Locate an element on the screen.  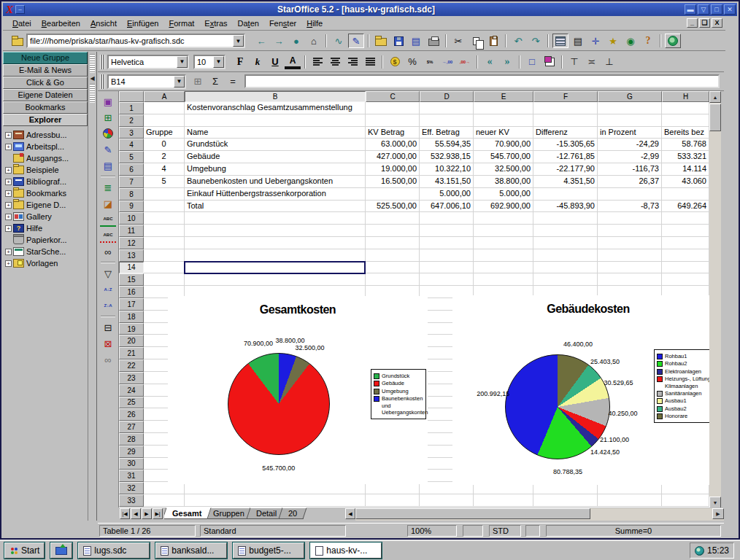
cell-F1 is located at coordinates (566, 108).